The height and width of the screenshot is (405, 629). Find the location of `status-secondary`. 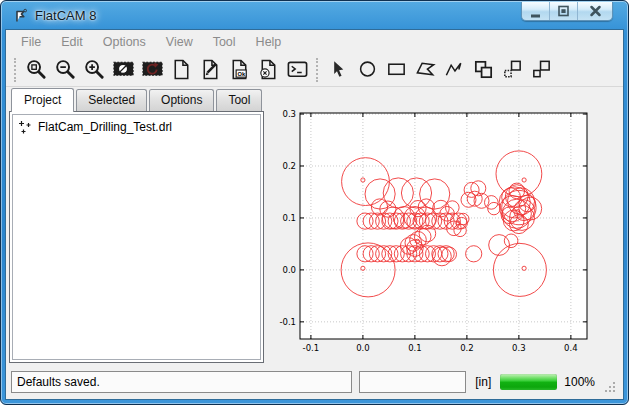

status-secondary is located at coordinates (412, 382).